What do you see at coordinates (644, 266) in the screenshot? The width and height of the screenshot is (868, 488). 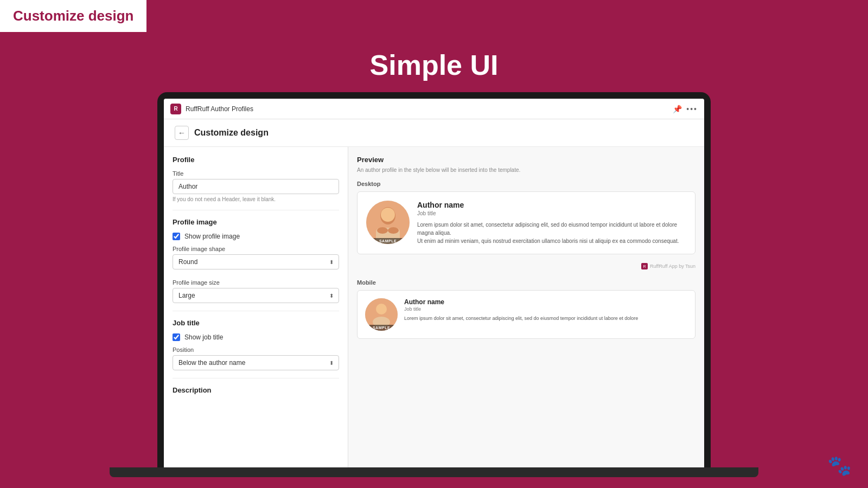 I see `footer-logo-icon: R` at bounding box center [644, 266].